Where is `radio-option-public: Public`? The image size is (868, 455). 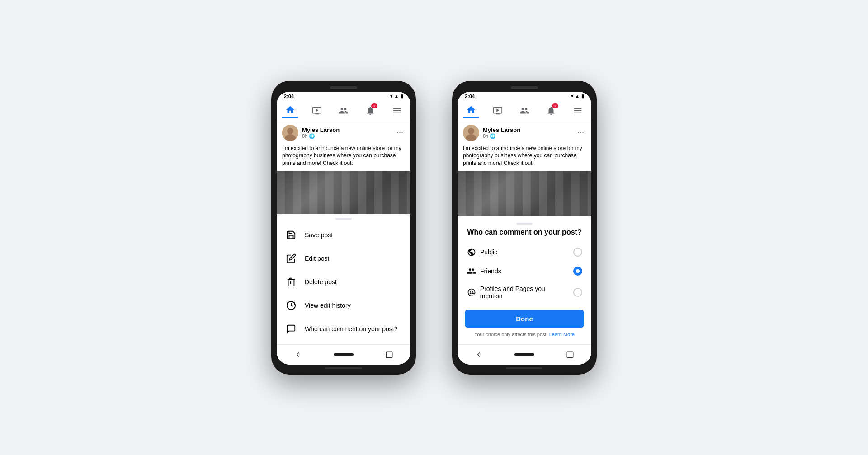 radio-option-public: Public is located at coordinates (524, 252).